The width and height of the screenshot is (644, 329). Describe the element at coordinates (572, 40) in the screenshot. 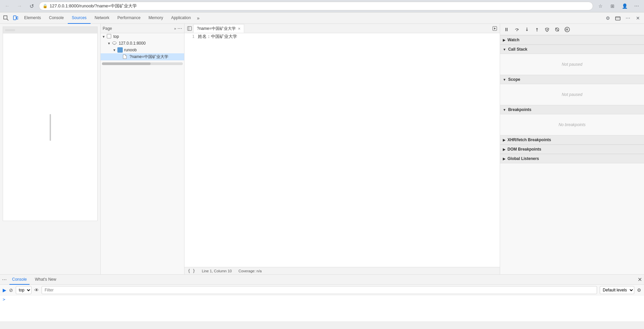

I see `watch-section-header: ▶ Watch` at that location.